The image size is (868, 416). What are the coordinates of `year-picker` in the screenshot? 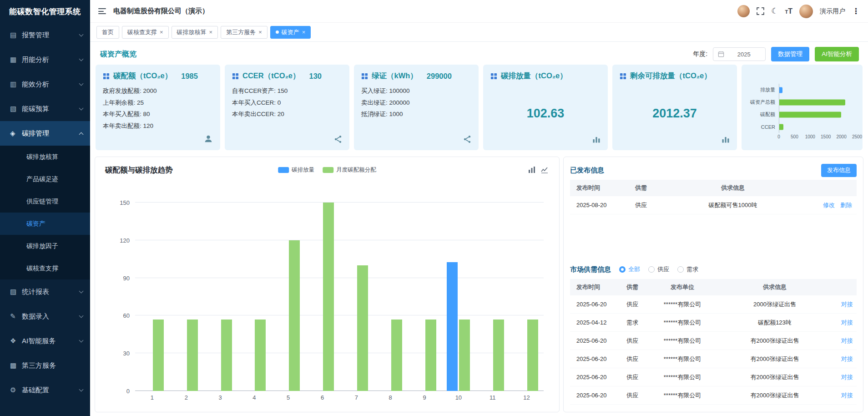 It's located at (739, 54).